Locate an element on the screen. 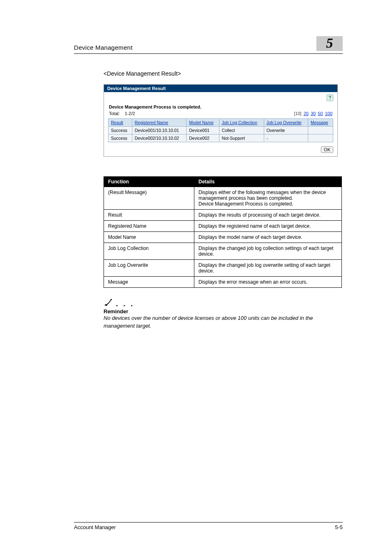  table-row: (Result Message) Displays either of the … is located at coordinates (223, 198).